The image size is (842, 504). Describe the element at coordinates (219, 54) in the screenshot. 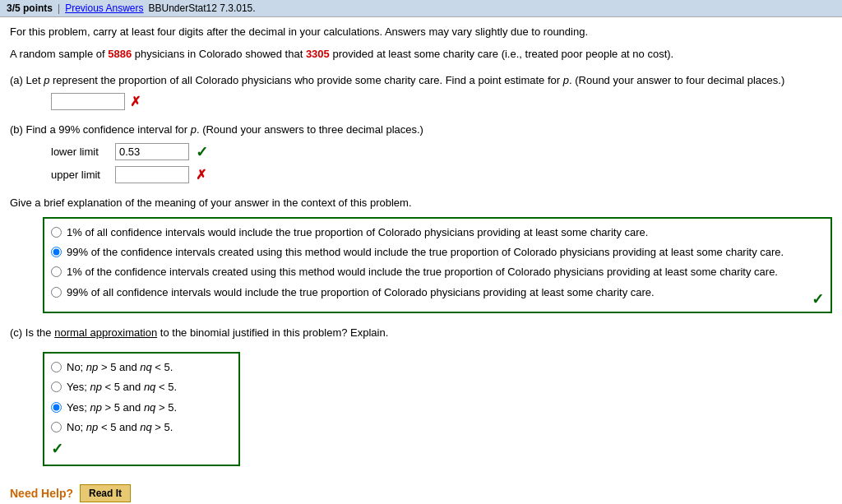

I see `problem-text-middle: physicians in Colorado showed that` at that location.